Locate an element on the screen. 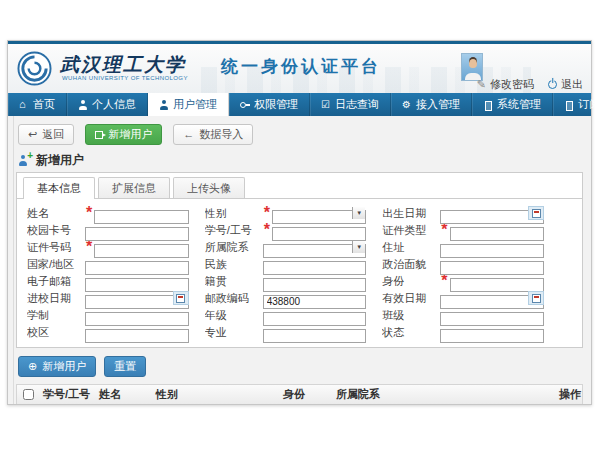  form-field: 民族 * is located at coordinates (292, 264).